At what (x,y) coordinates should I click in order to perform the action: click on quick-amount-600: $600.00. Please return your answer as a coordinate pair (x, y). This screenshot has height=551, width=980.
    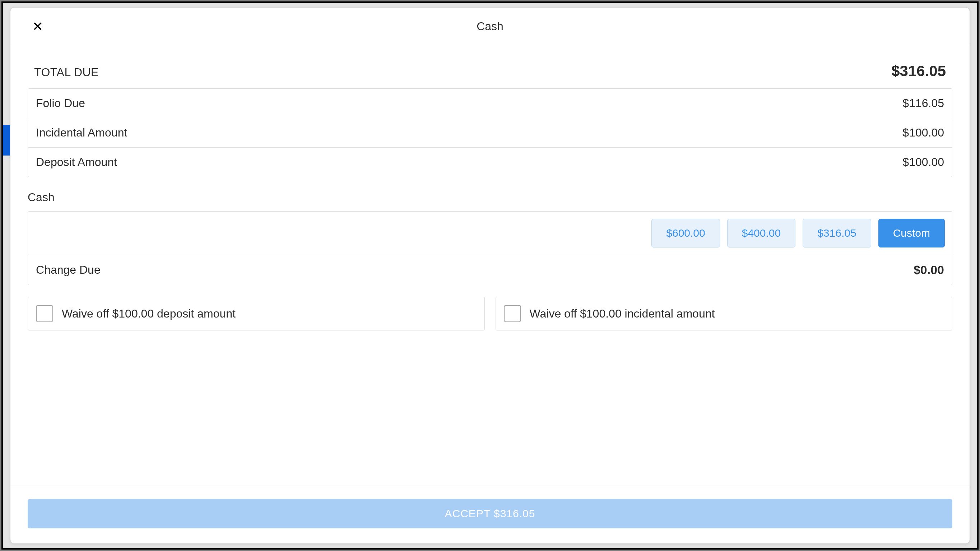
    Looking at the image, I should click on (686, 233).